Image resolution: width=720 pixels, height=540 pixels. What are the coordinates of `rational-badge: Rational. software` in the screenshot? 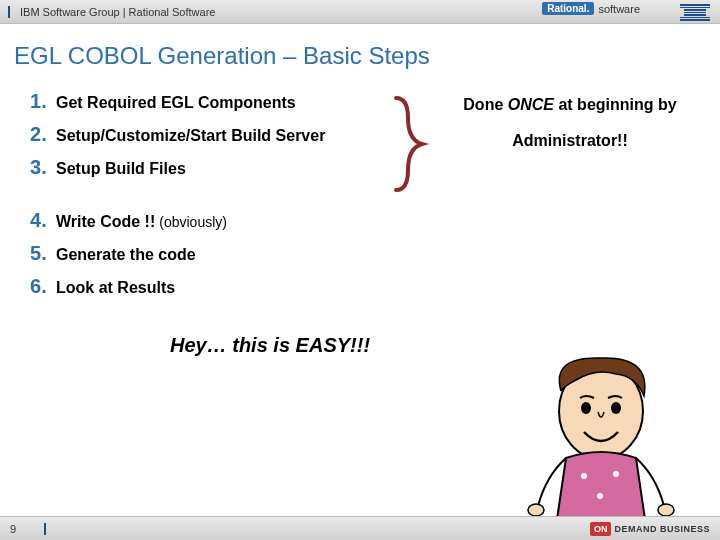 It's located at (591, 8).